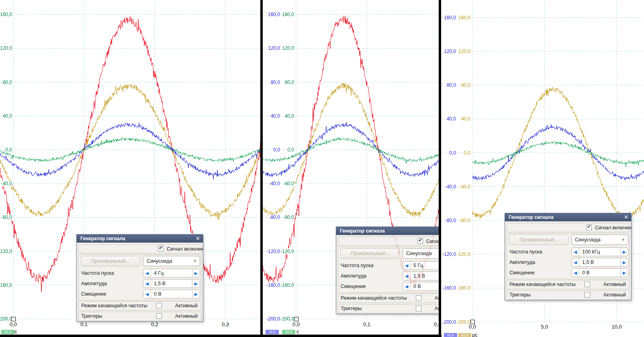 This screenshot has height=337, width=644. Describe the element at coordinates (421, 266) in the screenshot. I see `frequency-stepper: ◀ 5 Гц ▶` at that location.